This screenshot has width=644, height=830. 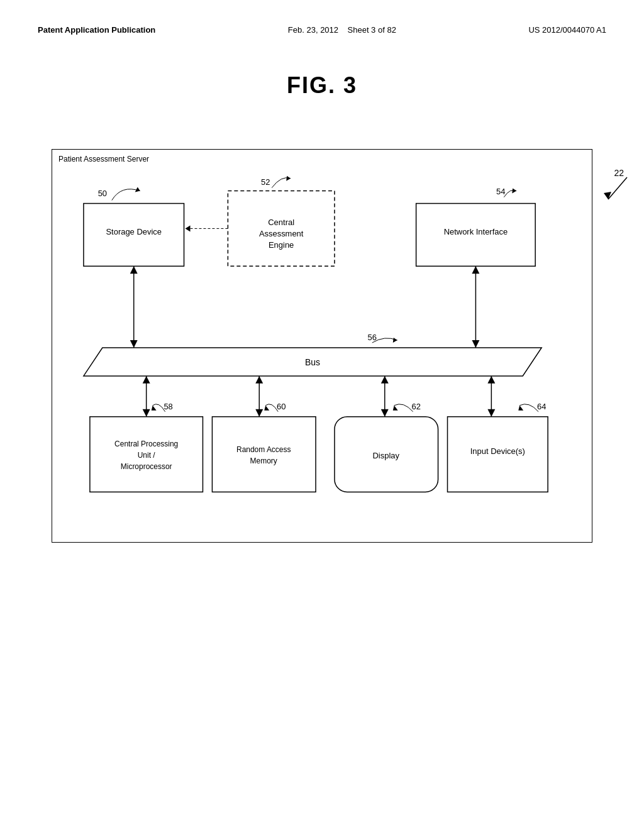 What do you see at coordinates (282, 234) in the screenshot?
I see `svg-text: Assessment` at bounding box center [282, 234].